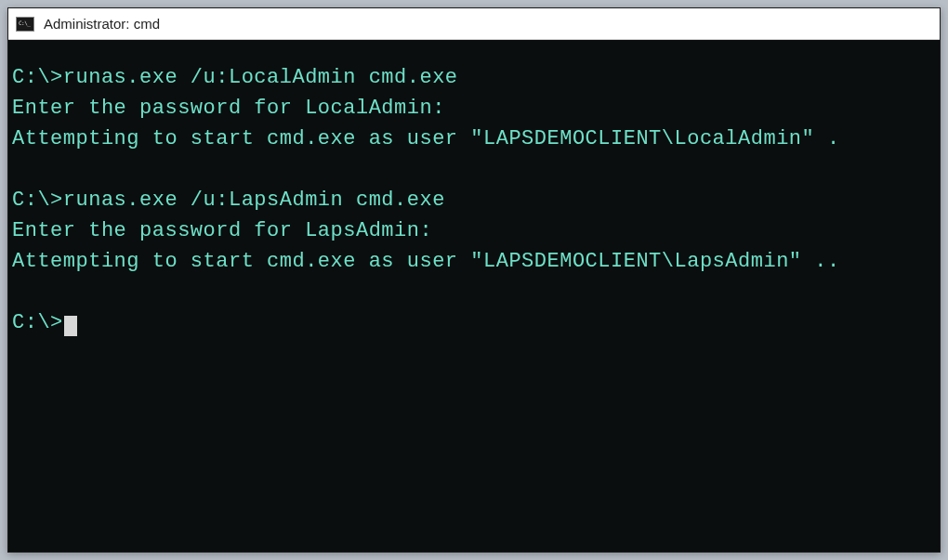  What do you see at coordinates (37, 323) in the screenshot?
I see `prompt: C:\>` at bounding box center [37, 323].